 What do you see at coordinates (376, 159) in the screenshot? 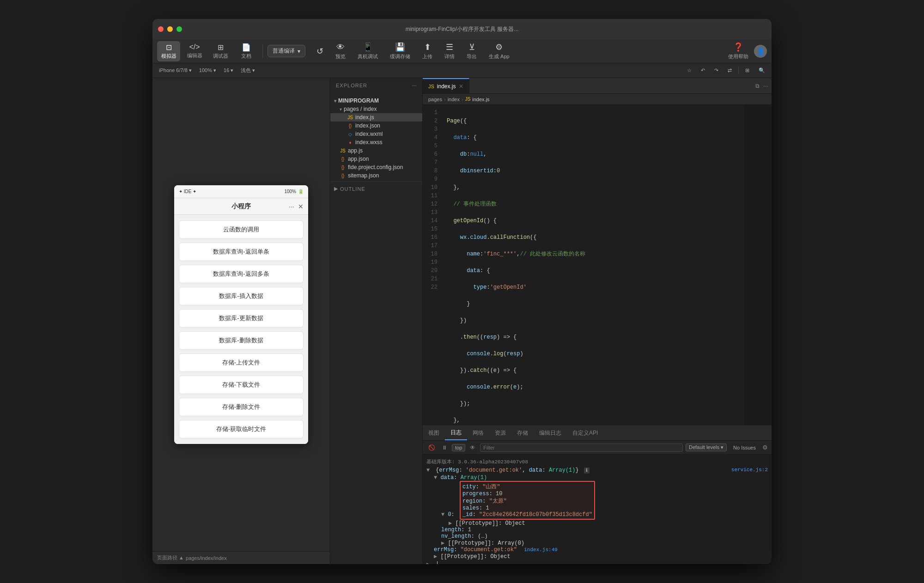
I see `file-app-json: {} app.json` at bounding box center [376, 159].